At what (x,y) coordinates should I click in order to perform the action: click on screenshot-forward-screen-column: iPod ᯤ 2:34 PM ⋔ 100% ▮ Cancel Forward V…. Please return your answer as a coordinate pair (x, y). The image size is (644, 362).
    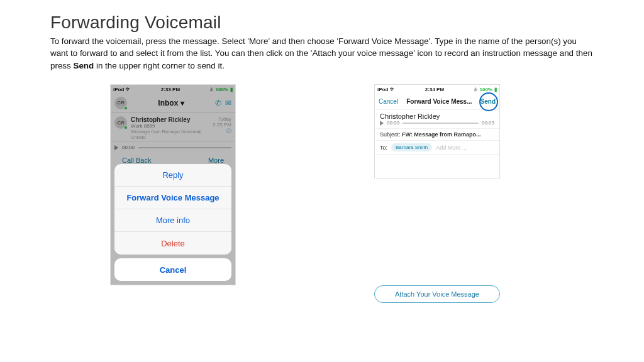
    Looking at the image, I should click on (437, 194).